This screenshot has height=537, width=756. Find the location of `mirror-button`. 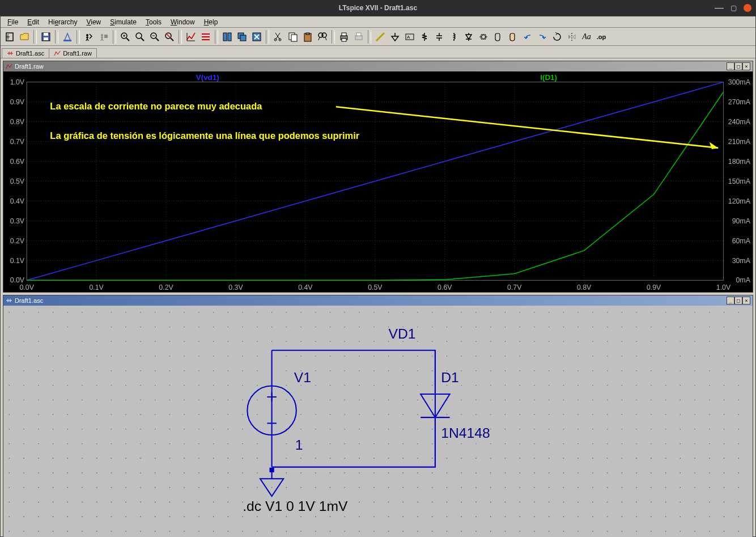

mirror-button is located at coordinates (572, 37).